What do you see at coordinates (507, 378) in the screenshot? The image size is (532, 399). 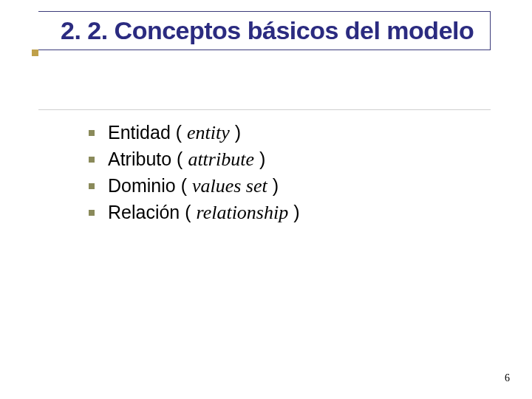 I see `page-number: 6` at bounding box center [507, 378].